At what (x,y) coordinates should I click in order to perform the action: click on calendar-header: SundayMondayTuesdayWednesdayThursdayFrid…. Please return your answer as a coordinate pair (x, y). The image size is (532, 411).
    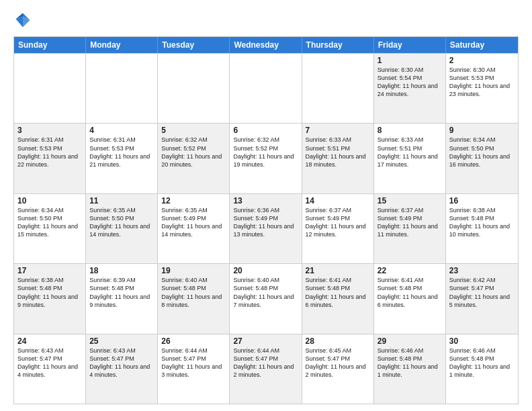
    Looking at the image, I should click on (266, 45).